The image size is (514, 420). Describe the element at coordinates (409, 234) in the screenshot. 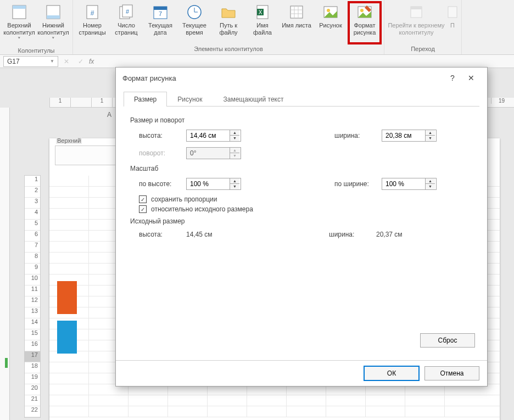

I see `value-orig-width: 20,37 см` at that location.